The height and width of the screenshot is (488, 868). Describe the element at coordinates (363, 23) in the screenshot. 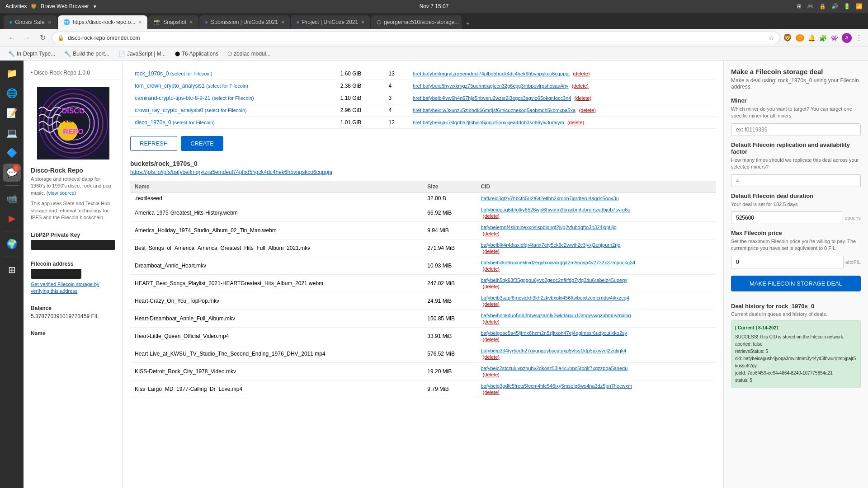

I see `tab-project-close: ✕` at that location.